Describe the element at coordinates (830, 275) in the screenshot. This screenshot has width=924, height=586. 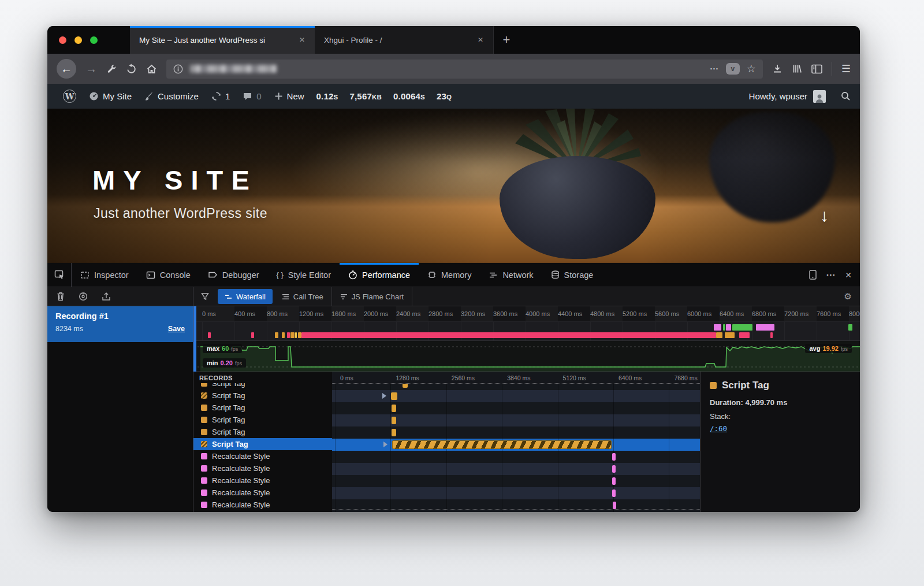
I see `devtools-menu-icon: ⋯` at that location.